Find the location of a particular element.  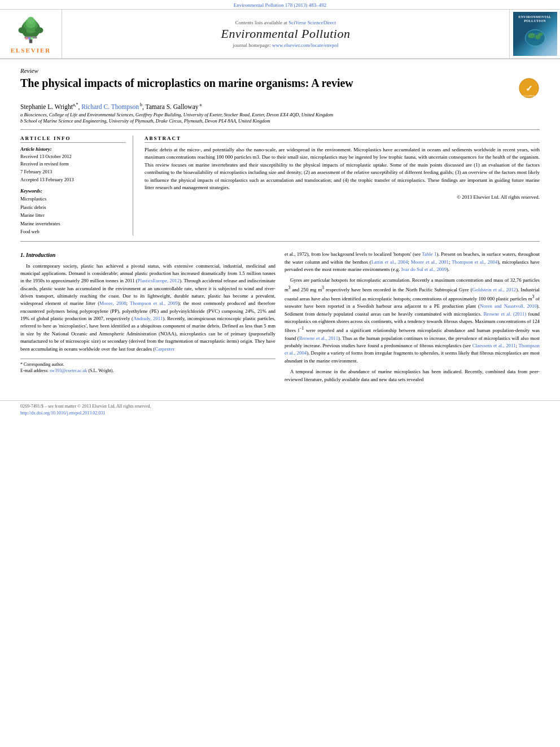

body-divider is located at coordinates (280, 242).